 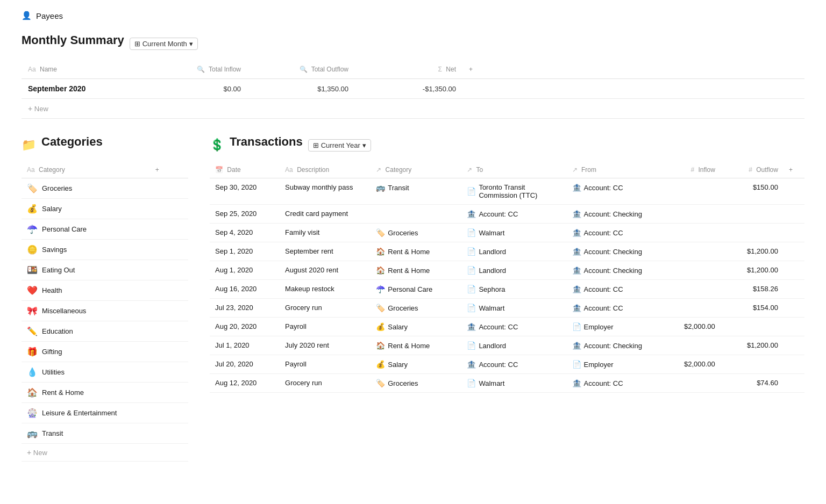 I want to click on table-row: Aug 16, 2020 Makeup restock ☂️Personal C…, so click(x=507, y=289).